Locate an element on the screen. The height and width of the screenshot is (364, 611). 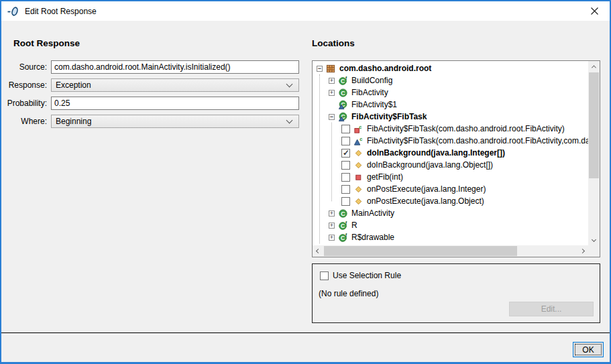
rule-status-text: (No rule defined) is located at coordinates (349, 294).